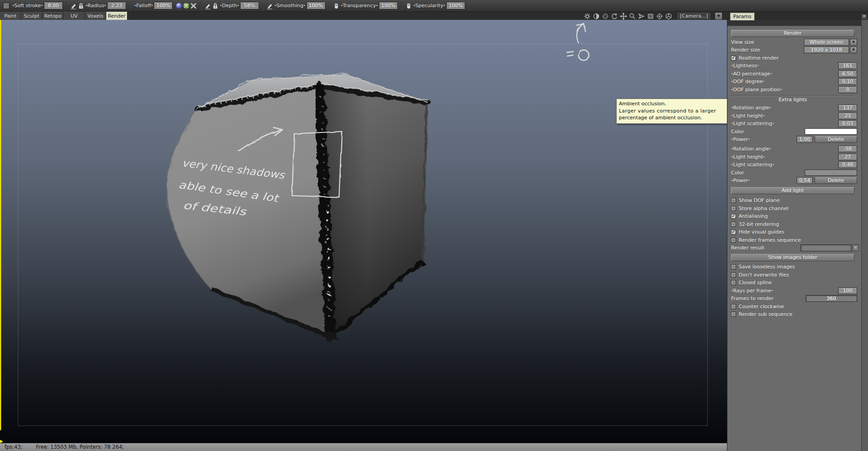  I want to click on render-result-clear-icon: ✕, so click(855, 248).